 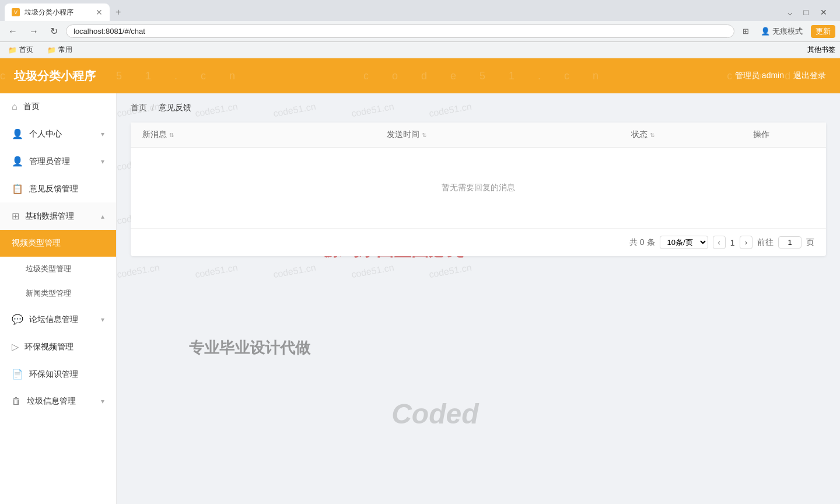 I want to click on pagination-goto-input, so click(x=790, y=243).